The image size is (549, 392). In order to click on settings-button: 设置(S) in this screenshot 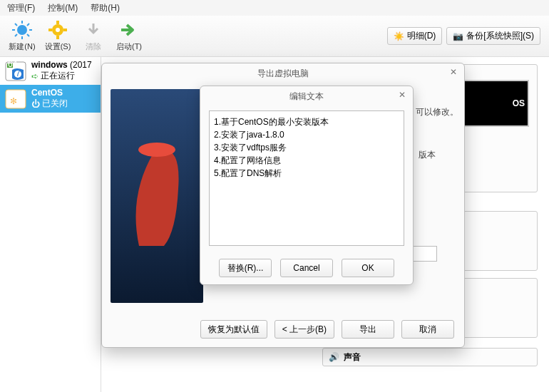, I will do `click(58, 36)`.